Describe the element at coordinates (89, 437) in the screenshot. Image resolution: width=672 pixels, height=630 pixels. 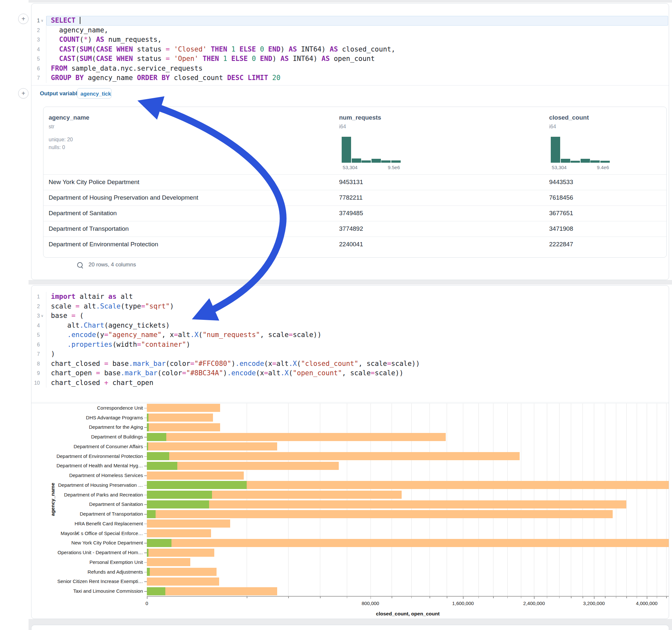
I see `y-tick-label: Department of Buildings` at that location.